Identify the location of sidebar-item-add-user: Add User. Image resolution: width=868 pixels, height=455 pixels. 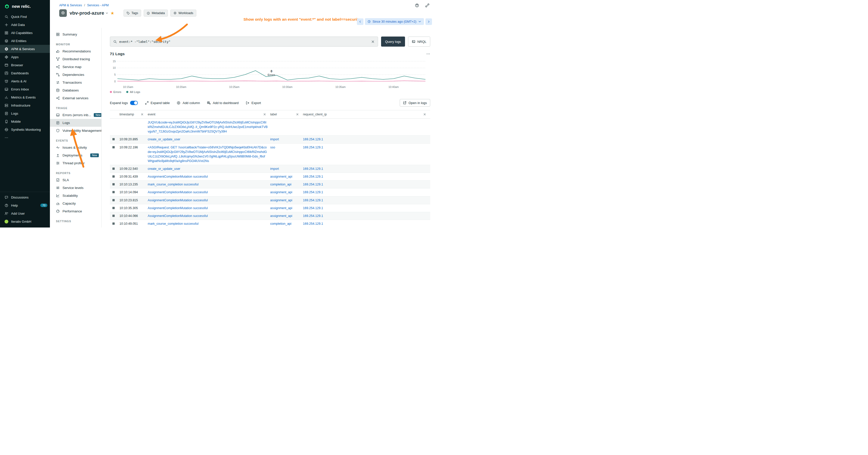
(25, 214).